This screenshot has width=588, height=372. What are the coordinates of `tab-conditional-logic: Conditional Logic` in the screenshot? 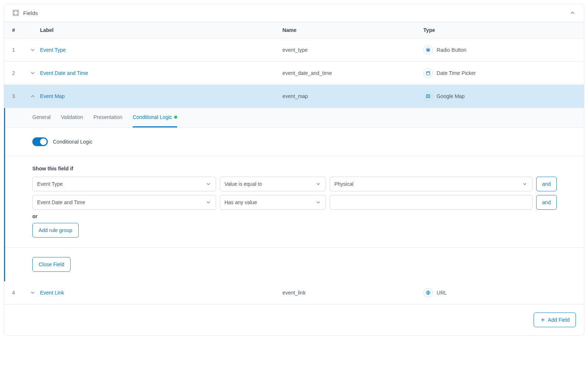 It's located at (155, 118).